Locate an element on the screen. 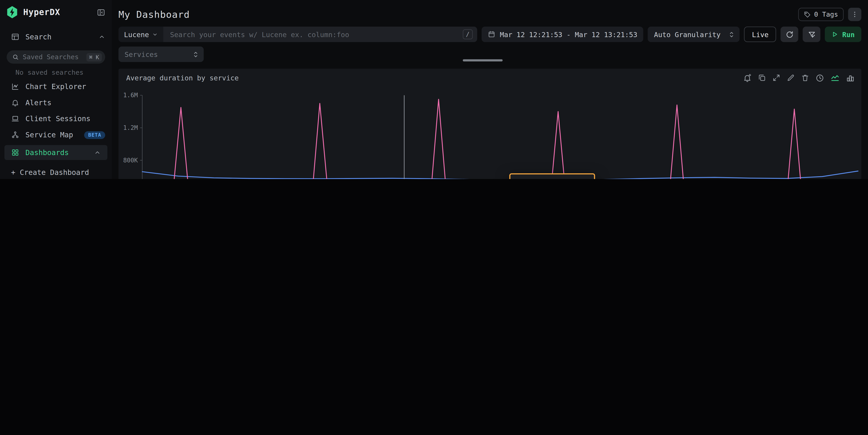  brand-name: HyperDX is located at coordinates (58, 12).